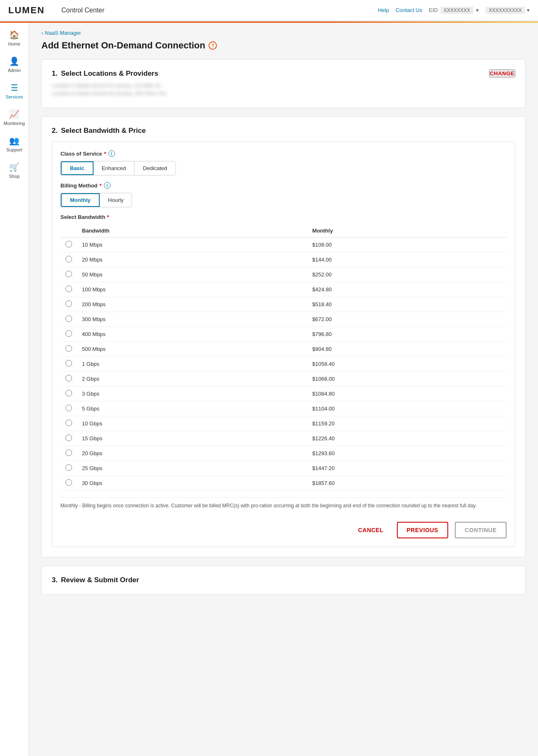 Image resolution: width=538 pixels, height=756 pixels. Describe the element at coordinates (407, 260) in the screenshot. I see `bw-cell-price: $144.00` at that location.